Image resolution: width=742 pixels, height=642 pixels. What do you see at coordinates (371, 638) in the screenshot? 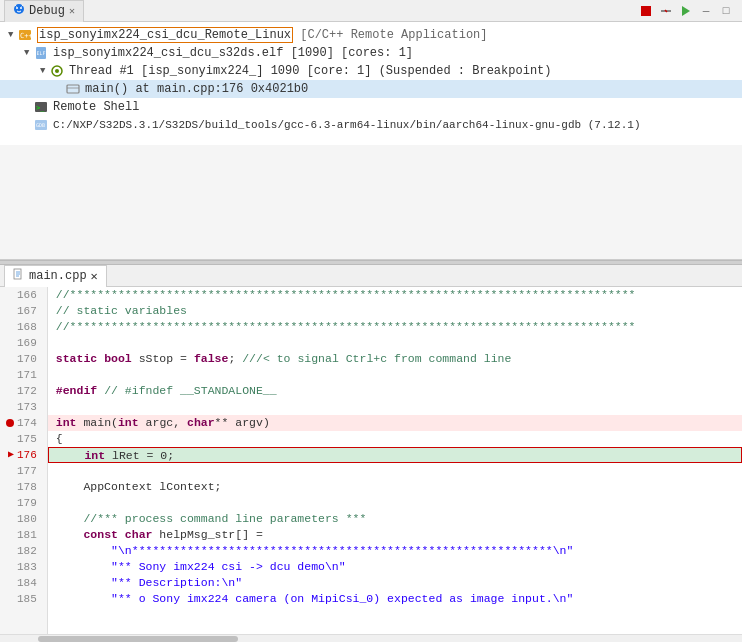
I see `horizontal-scrollbar` at bounding box center [371, 638].